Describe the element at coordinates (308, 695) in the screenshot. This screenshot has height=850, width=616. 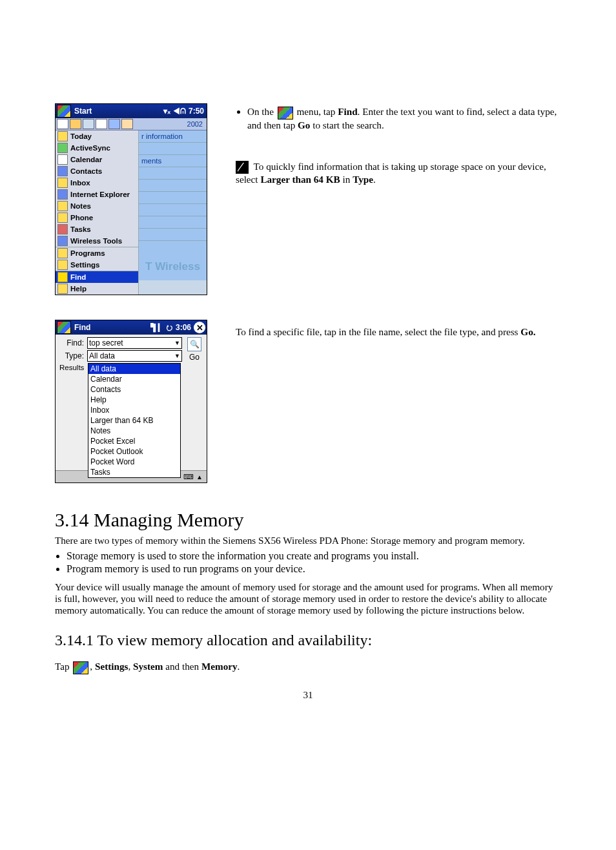
I see `page-number: 31` at that location.